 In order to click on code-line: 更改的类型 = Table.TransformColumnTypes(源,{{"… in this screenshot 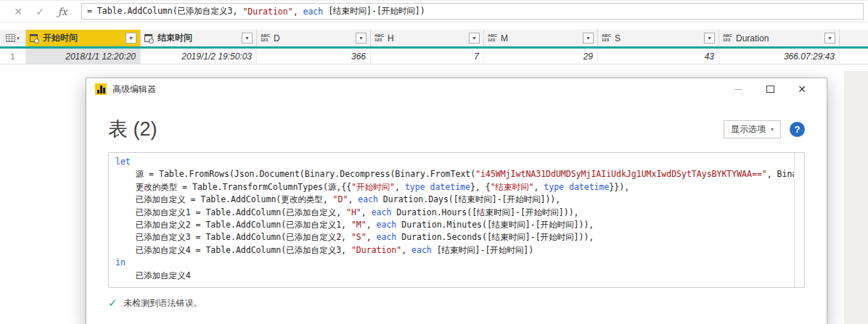, I will do `click(454, 187)`.